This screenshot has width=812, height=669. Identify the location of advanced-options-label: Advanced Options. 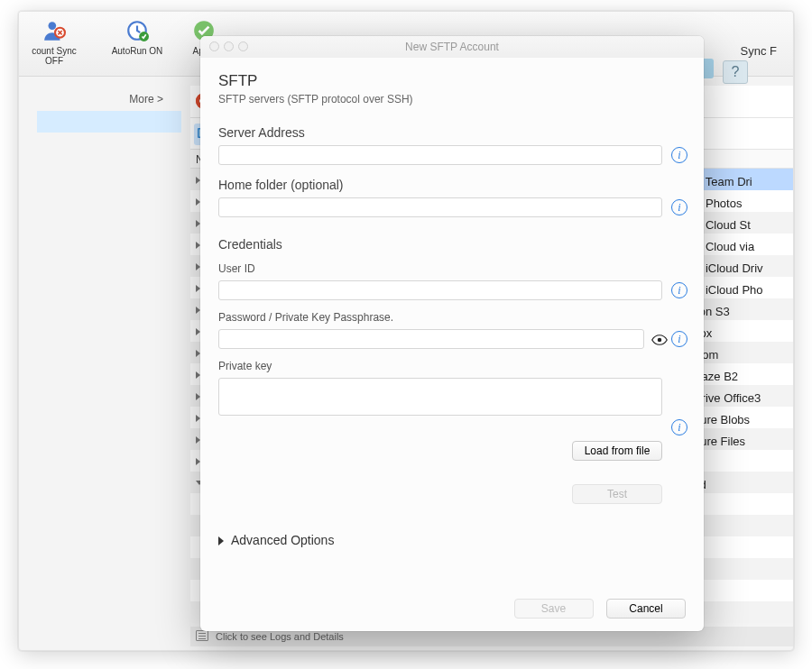
(282, 540).